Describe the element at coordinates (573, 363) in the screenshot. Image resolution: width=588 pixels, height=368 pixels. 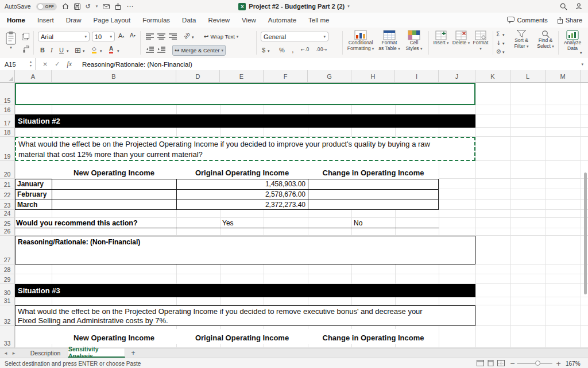
I see `zoom-level: 167%` at that location.